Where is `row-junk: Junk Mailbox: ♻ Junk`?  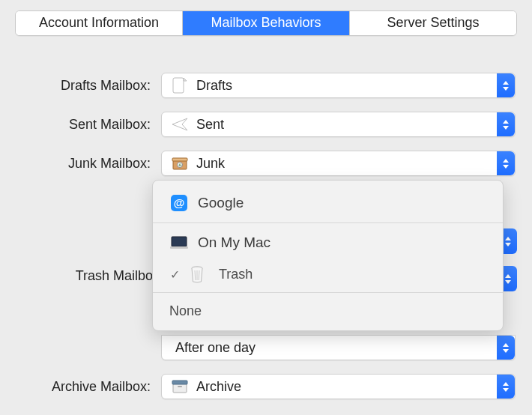
row-junk: Junk Mailbox: ♻ Junk is located at coordinates (265, 163).